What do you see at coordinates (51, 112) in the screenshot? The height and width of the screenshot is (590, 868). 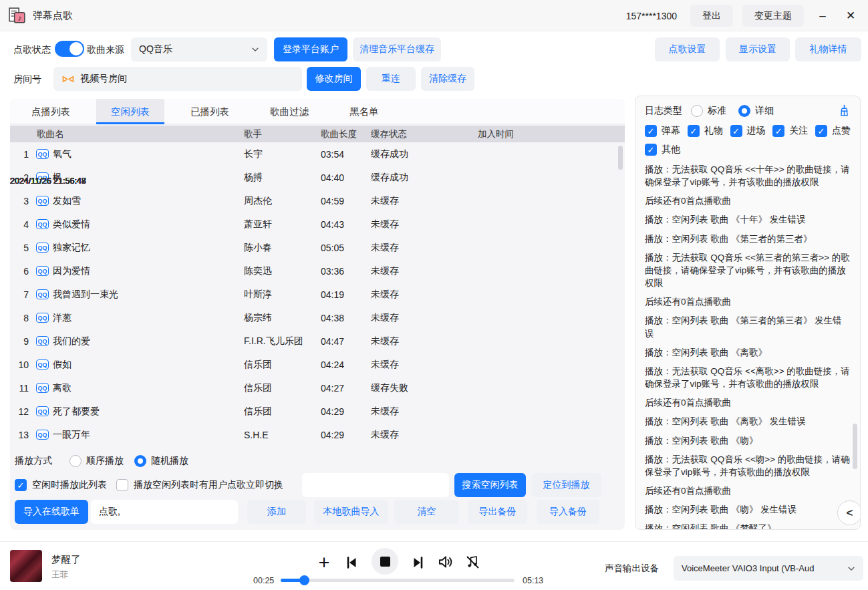 I see `tab-0: 点播列表` at bounding box center [51, 112].